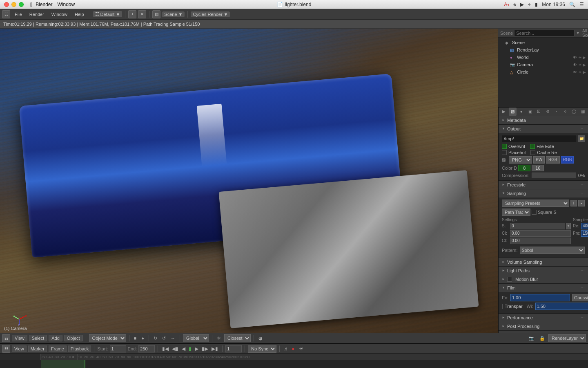  I want to click on mode-select: Object Mode Edit Mode Sculpt Mode, so click(108, 338).